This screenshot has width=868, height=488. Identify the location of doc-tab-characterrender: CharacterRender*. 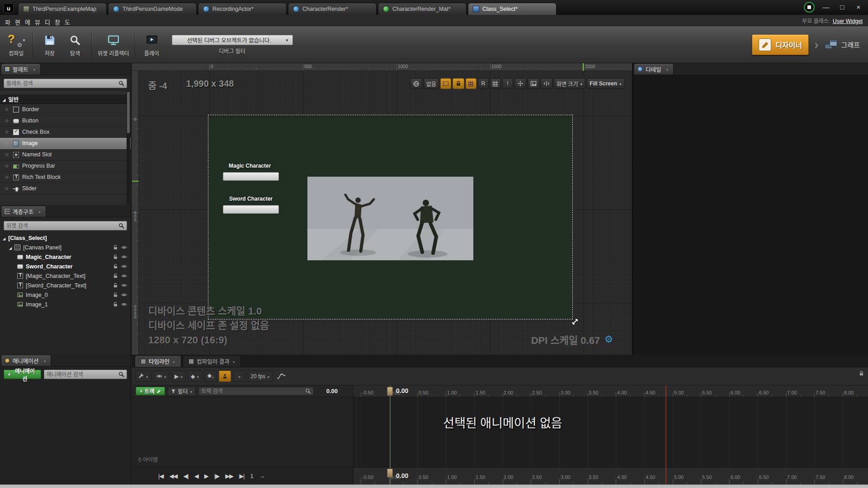
(332, 9).